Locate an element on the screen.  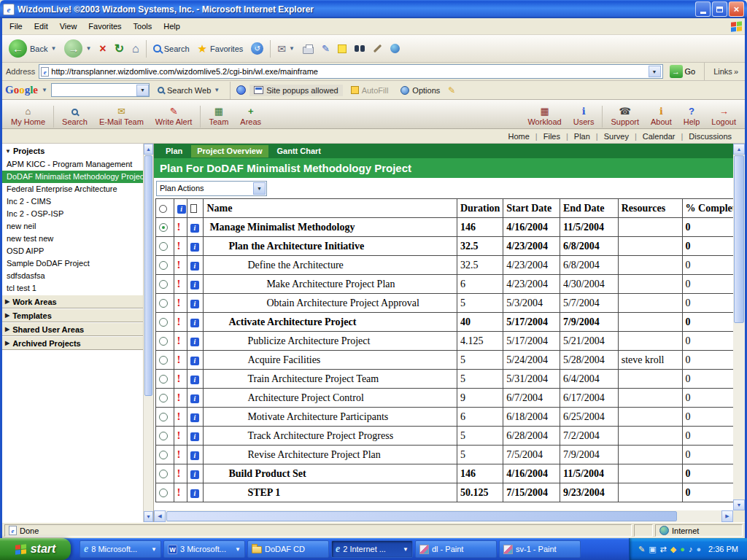
home-button: ⌂ is located at coordinates (136, 49).